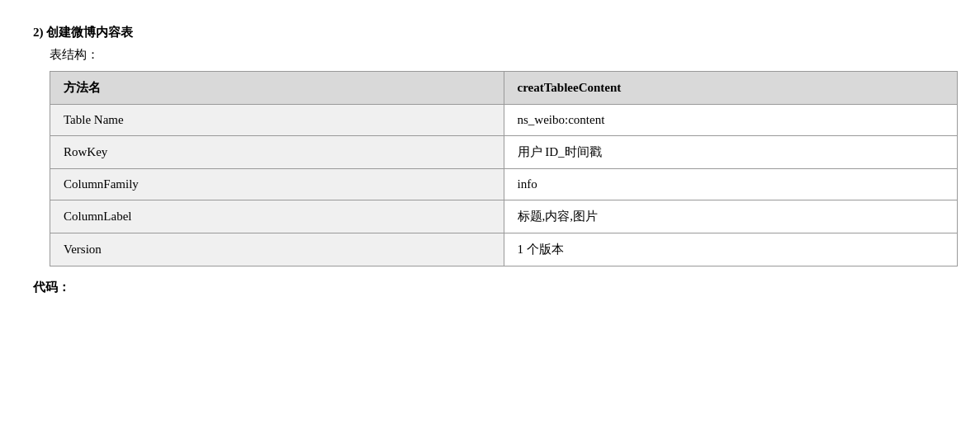 This screenshot has width=980, height=448. What do you see at coordinates (731, 120) in the screenshot?
I see `table-cell-value: ns_weibo:content` at bounding box center [731, 120].